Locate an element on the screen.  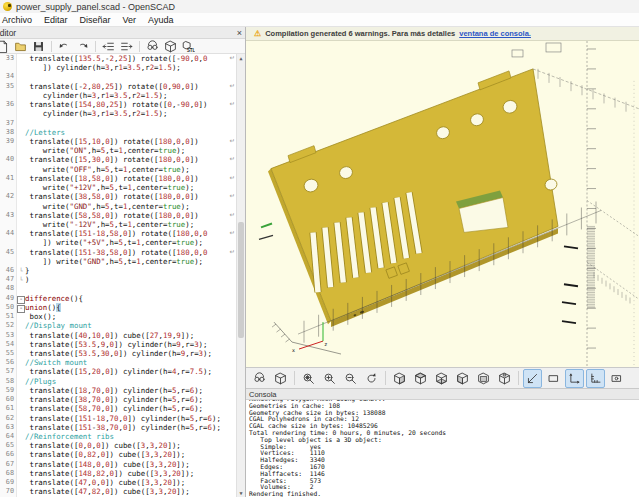
code-line: 44 translate([151-18,58,0]) rotate([180,… is located at coordinates (122, 234).